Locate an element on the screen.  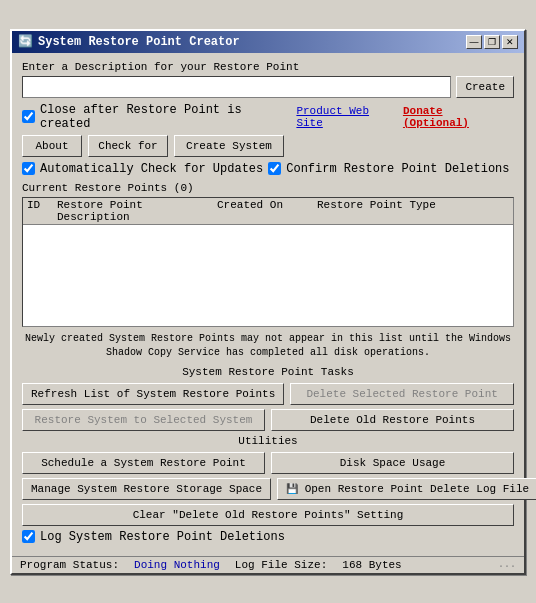
program-status-value: Doing Nothing is located at coordinates (177, 565).